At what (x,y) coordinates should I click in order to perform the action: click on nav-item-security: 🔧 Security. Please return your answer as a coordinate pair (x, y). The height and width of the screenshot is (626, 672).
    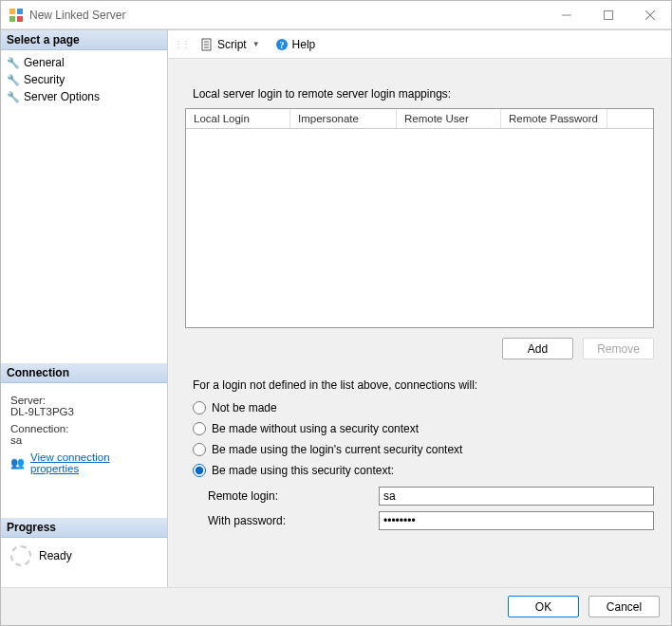
    Looking at the image, I should click on (84, 80).